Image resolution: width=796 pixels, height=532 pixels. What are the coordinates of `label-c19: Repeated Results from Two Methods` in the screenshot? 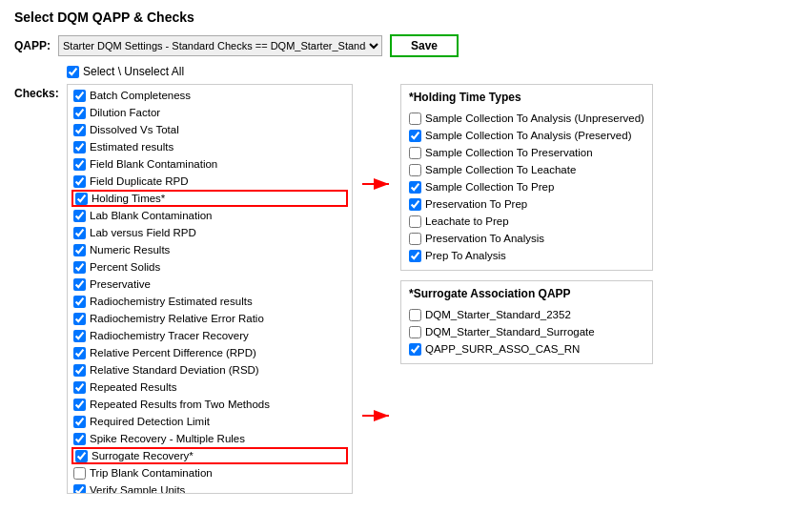 It's located at (179, 404).